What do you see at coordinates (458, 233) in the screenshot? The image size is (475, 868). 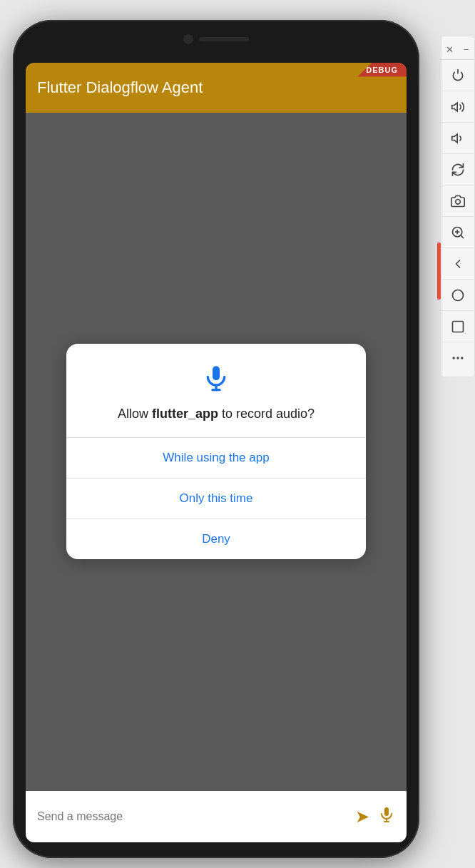 I see `zoom-button` at bounding box center [458, 233].